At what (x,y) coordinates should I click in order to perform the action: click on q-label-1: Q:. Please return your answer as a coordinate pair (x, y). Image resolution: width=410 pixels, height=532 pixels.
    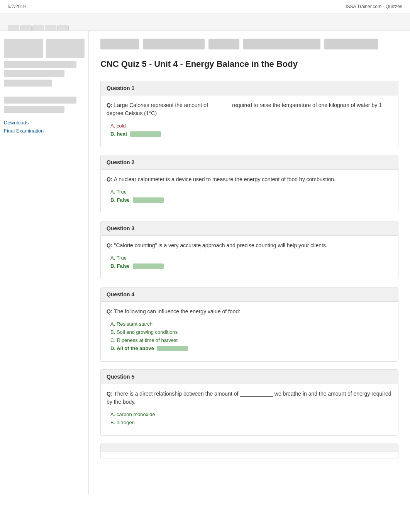
    Looking at the image, I should click on (110, 105).